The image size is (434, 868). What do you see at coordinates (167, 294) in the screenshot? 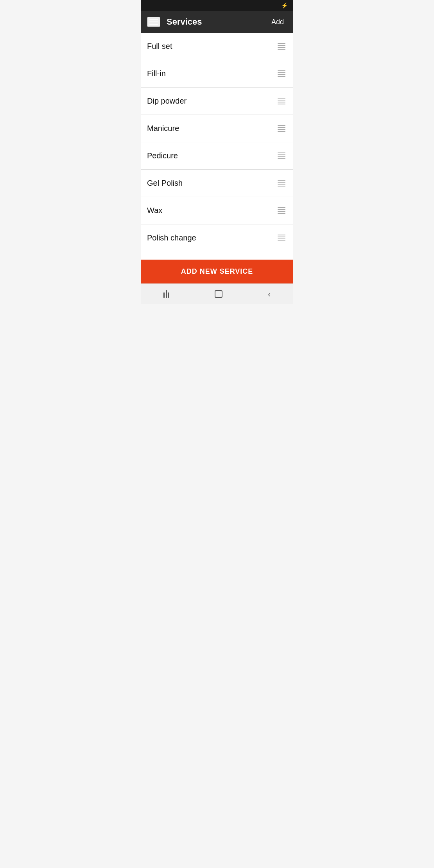
I see `recents-icon` at bounding box center [167, 294].